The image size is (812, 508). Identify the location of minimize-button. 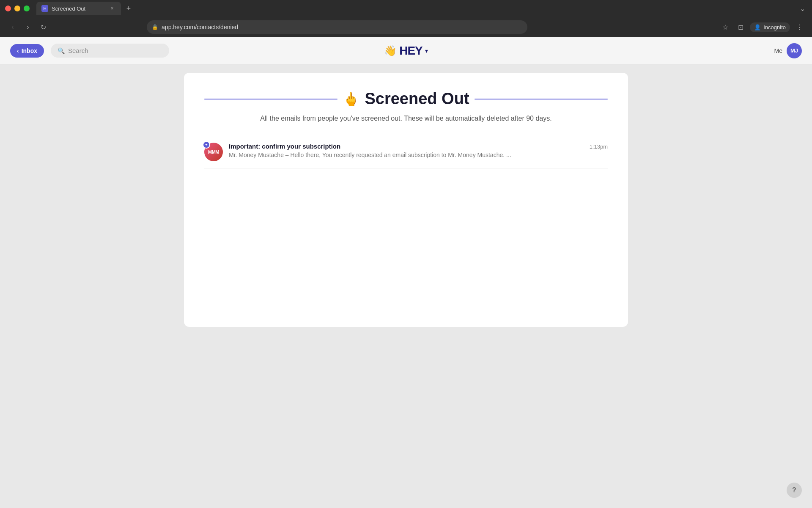
(17, 8).